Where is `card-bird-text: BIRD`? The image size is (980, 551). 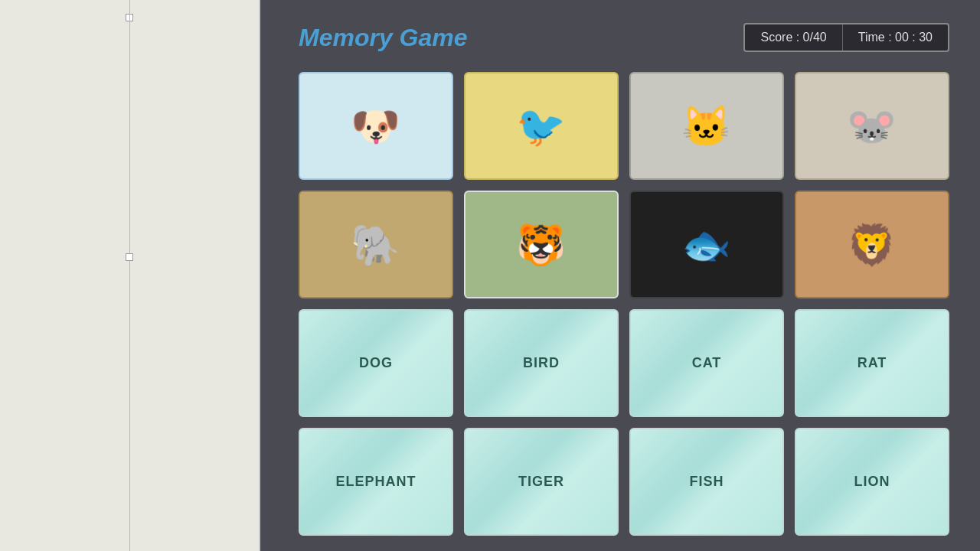
card-bird-text: BIRD is located at coordinates (541, 363).